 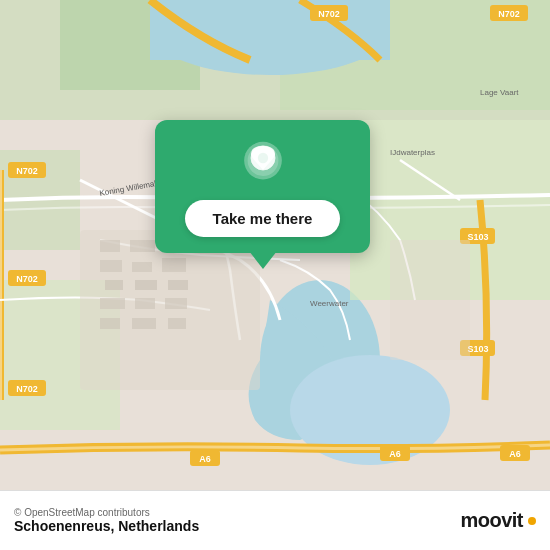 What do you see at coordinates (263, 164) in the screenshot?
I see `map-pin-icon` at bounding box center [263, 164].